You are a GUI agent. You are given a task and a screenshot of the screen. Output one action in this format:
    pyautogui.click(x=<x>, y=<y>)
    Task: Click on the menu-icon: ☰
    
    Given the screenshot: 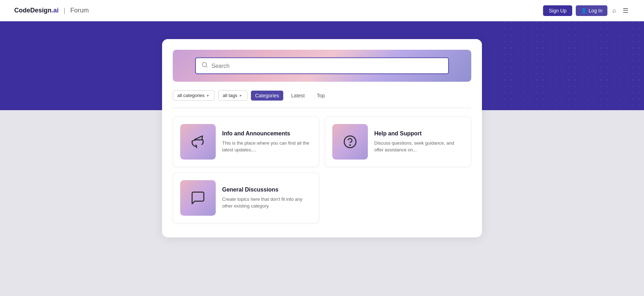 What is the action you would take?
    pyautogui.click(x=626, y=11)
    